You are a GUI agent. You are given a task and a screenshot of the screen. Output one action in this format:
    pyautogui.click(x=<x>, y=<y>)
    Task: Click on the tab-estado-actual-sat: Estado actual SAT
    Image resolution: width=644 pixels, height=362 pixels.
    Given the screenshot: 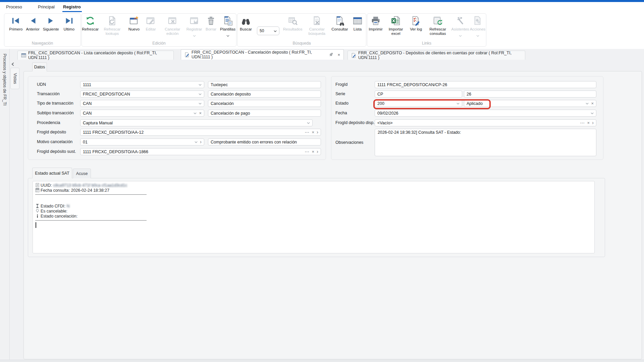 What is the action you would take?
    pyautogui.click(x=52, y=173)
    